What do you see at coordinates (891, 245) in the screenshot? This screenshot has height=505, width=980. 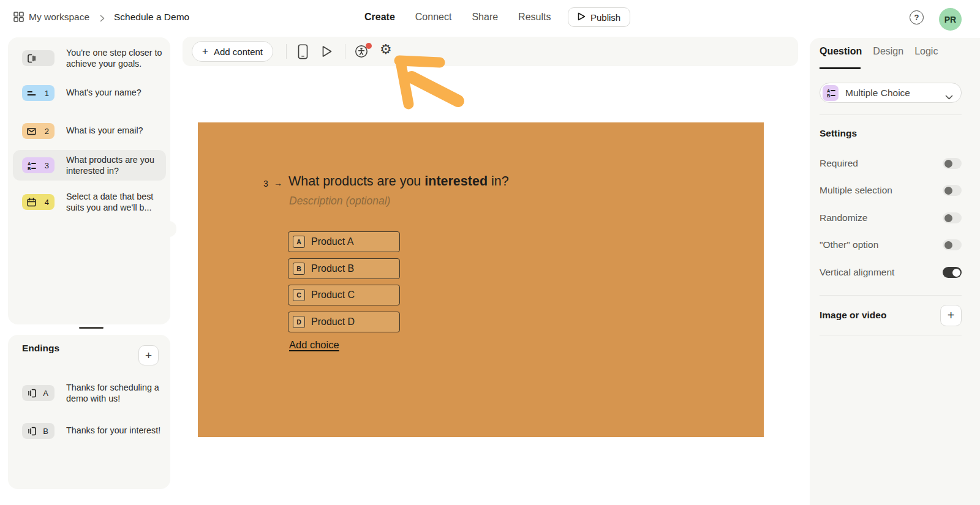 I see `setting-row-other-option: "Other" option` at bounding box center [891, 245].